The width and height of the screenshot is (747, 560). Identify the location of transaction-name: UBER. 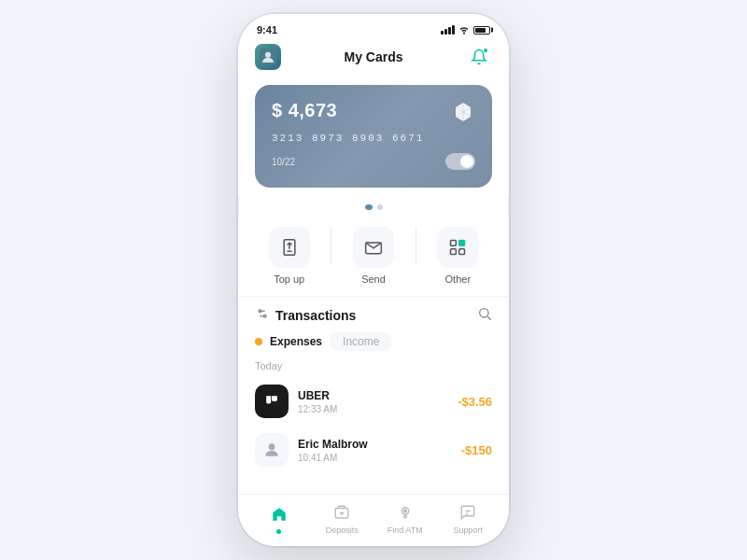
(374, 396).